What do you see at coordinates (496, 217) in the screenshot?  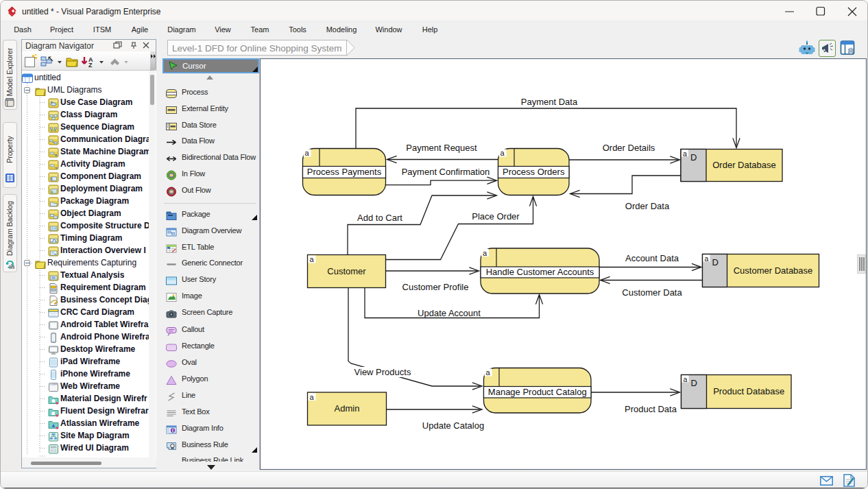 I see `svg-text: Place Order` at bounding box center [496, 217].